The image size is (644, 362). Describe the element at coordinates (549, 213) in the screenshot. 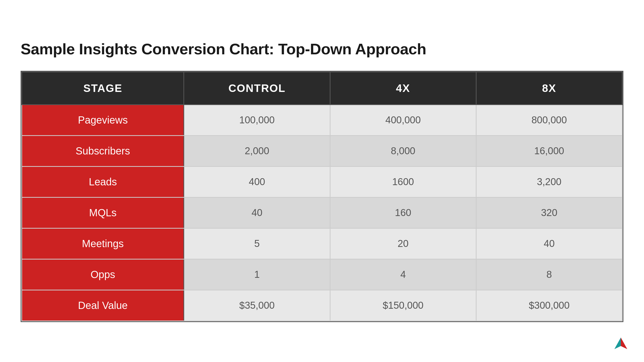

I see `cell-8x: 320` at that location.